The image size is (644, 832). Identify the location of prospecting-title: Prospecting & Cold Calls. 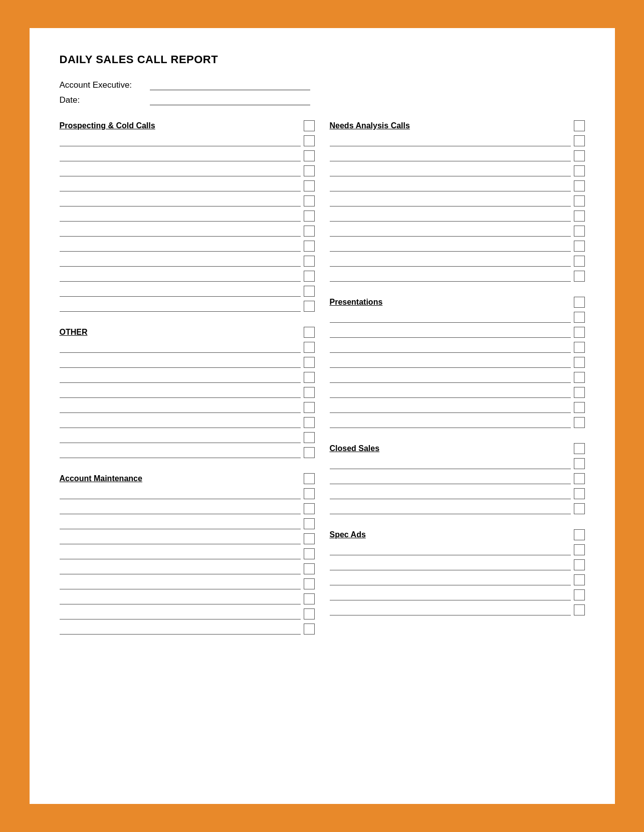
(180, 126).